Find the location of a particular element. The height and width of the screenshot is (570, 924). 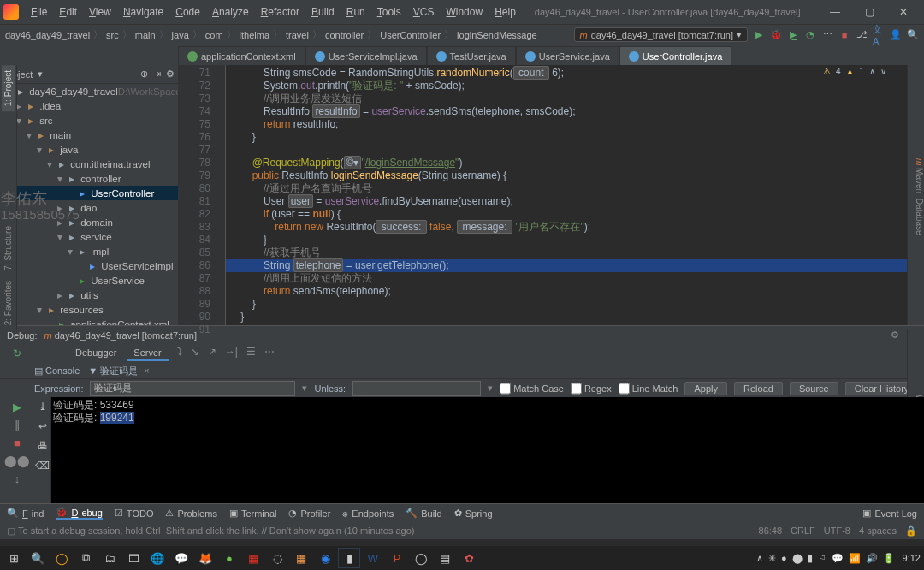

profile-icon: ◔ is located at coordinates (810, 34).